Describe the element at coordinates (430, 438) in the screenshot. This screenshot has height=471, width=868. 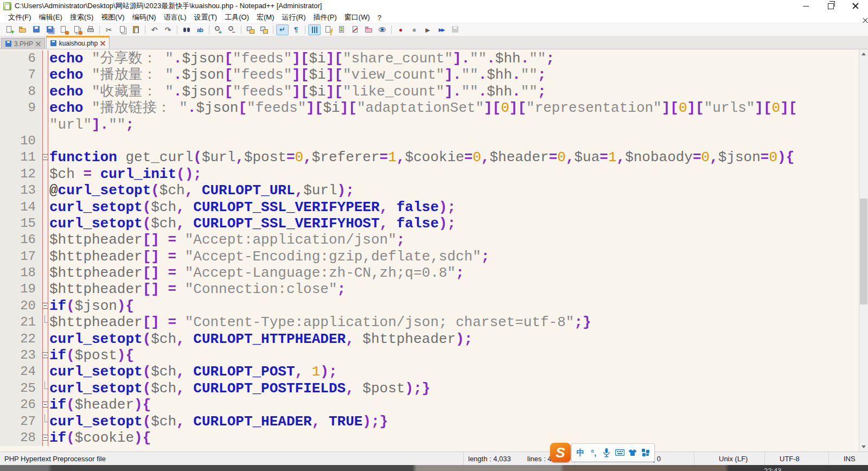
I see `code-line: 28if($cookie){` at that location.